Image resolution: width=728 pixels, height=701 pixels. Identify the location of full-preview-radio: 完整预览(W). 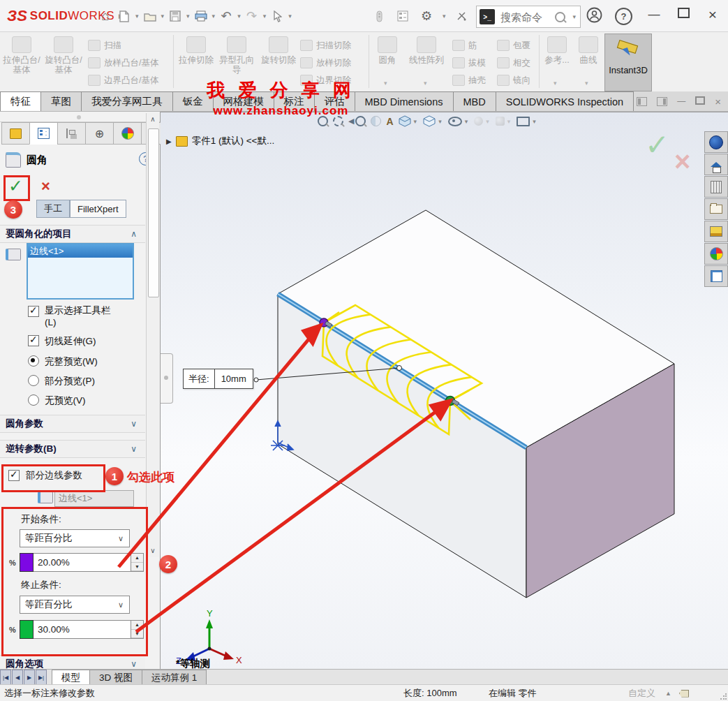
(63, 362).